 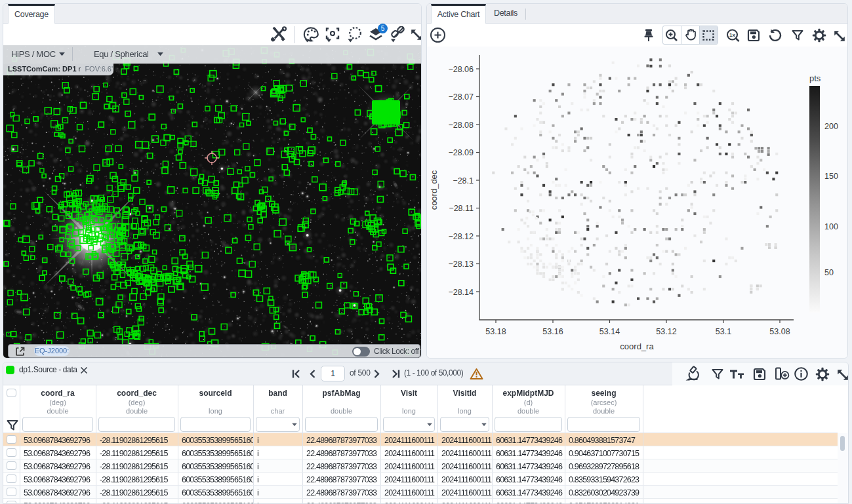 I want to click on svg-text: −28.14, so click(x=460, y=292).